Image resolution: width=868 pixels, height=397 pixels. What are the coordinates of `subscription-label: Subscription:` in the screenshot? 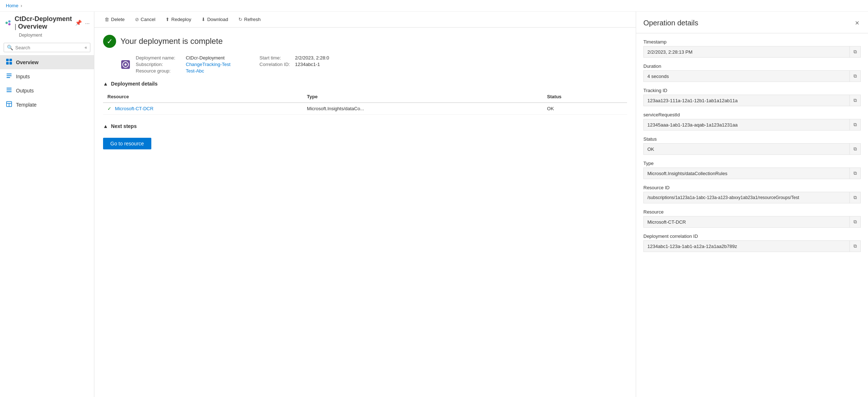 It's located at (159, 65).